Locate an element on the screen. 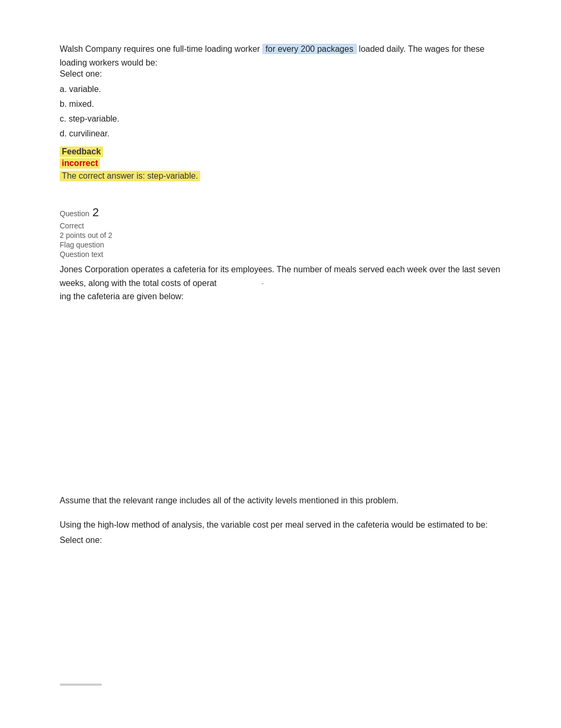 Image resolution: width=561 pixels, height=728 pixels. feedback-section: Feedback incorrect The correct answer is… is located at coordinates (280, 168).